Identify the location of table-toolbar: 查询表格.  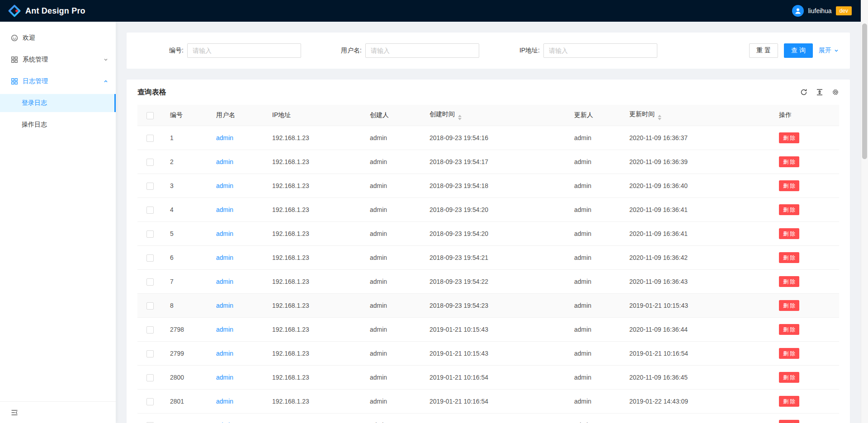
(488, 92).